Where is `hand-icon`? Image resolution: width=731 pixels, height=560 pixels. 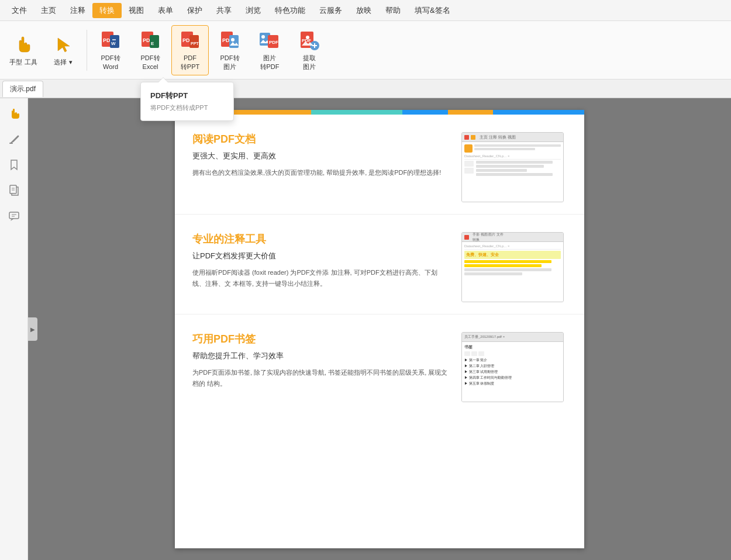
hand-icon is located at coordinates (23, 44).